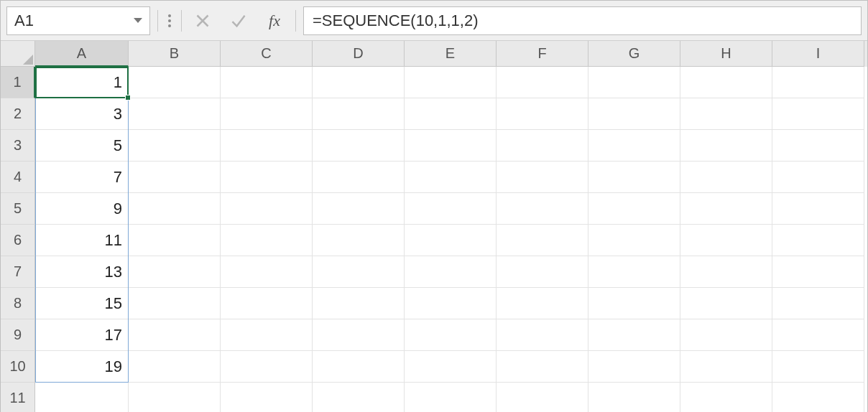 The image size is (868, 412). What do you see at coordinates (82, 54) in the screenshot?
I see `col-header-A: A` at bounding box center [82, 54].